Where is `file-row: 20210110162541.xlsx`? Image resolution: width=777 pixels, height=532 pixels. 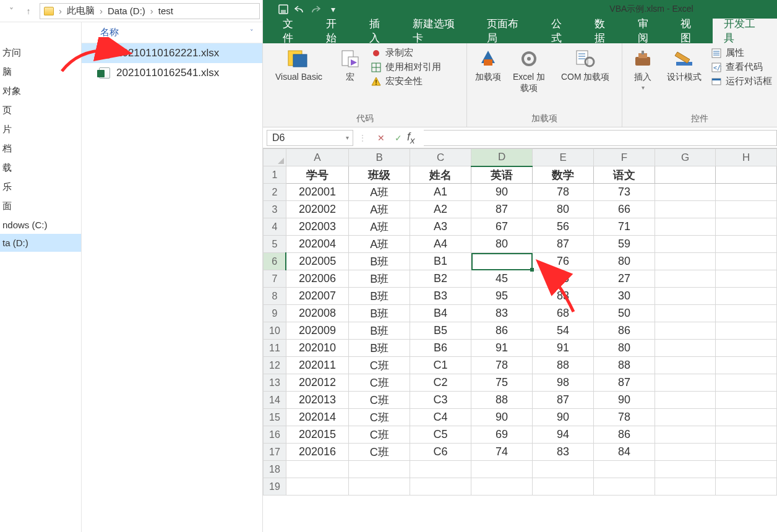 file-row: 20210110162541.xlsx is located at coordinates (172, 73).